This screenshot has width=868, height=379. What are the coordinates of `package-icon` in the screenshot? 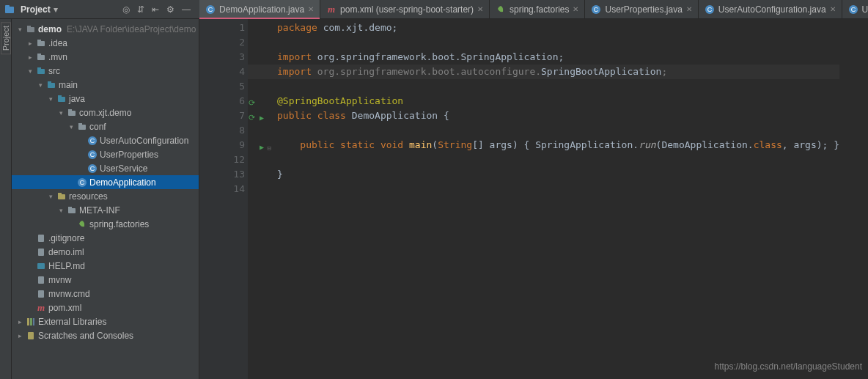 It's located at (82, 127).